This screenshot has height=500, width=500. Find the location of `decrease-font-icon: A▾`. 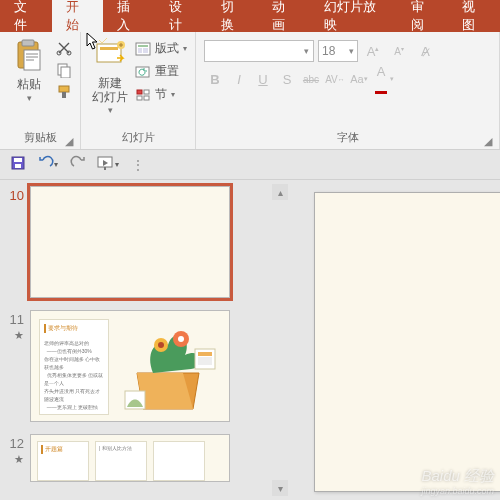

decrease-font-icon: A▾ is located at coordinates (399, 51).